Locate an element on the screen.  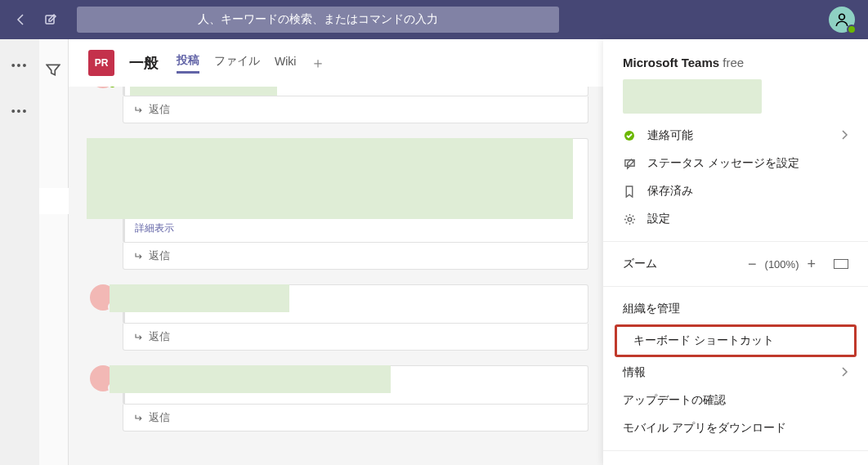
zoom-label: ズーム is located at coordinates (682, 264).